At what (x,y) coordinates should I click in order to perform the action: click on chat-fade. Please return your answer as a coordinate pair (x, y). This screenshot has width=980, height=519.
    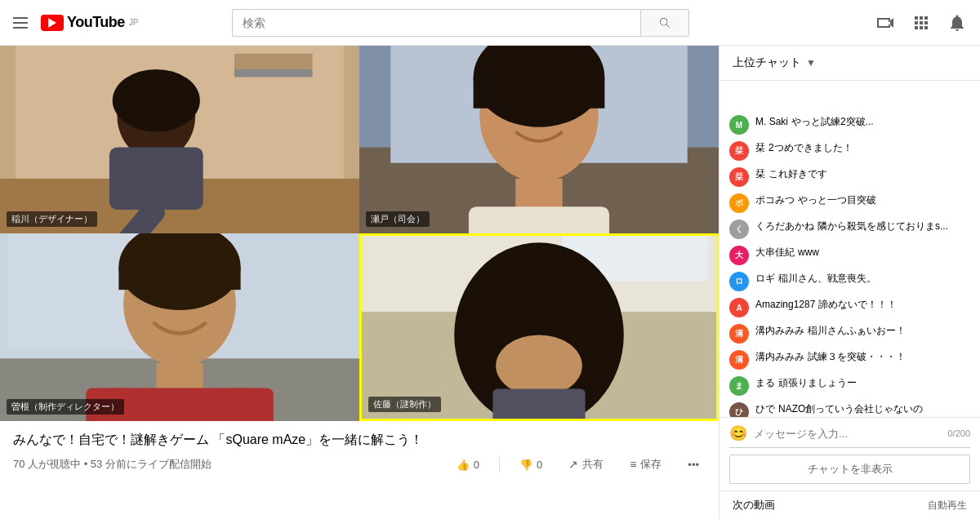
    Looking at the image, I should click on (849, 93).